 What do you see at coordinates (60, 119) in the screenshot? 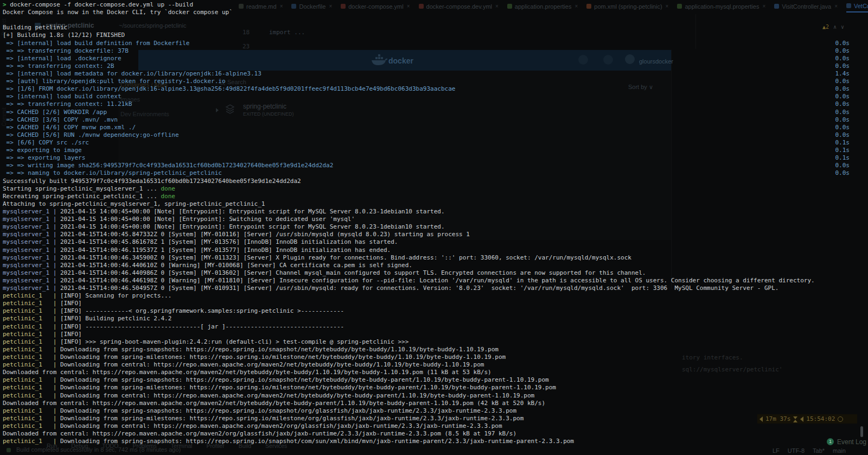
I see `log-text: => CACHED [3/6] COPY .mvn/ .mvn` at bounding box center [60, 119].